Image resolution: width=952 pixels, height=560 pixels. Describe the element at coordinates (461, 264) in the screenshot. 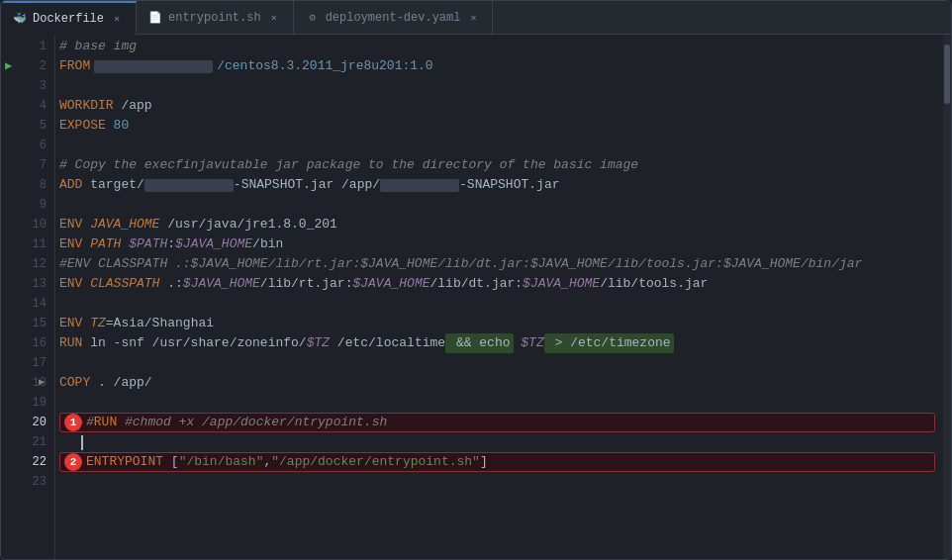

I see `line-12-text: #ENV CLASSPATH .:$JAVA_HOME/lib/rt.jar:$…` at that location.